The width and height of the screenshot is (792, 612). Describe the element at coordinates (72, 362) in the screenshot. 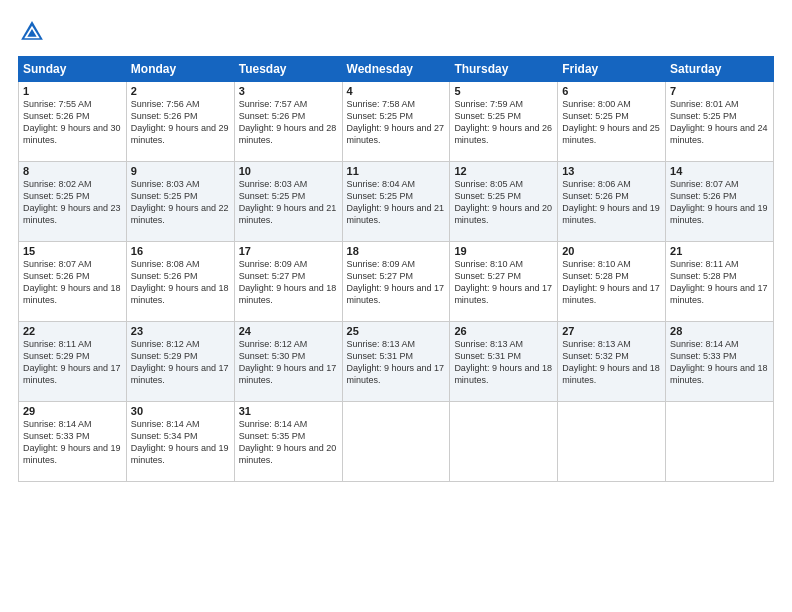

I see `cell-details: Sunrise: 8:11 AMSunset: 5:29 PMDaylight:…` at that location.